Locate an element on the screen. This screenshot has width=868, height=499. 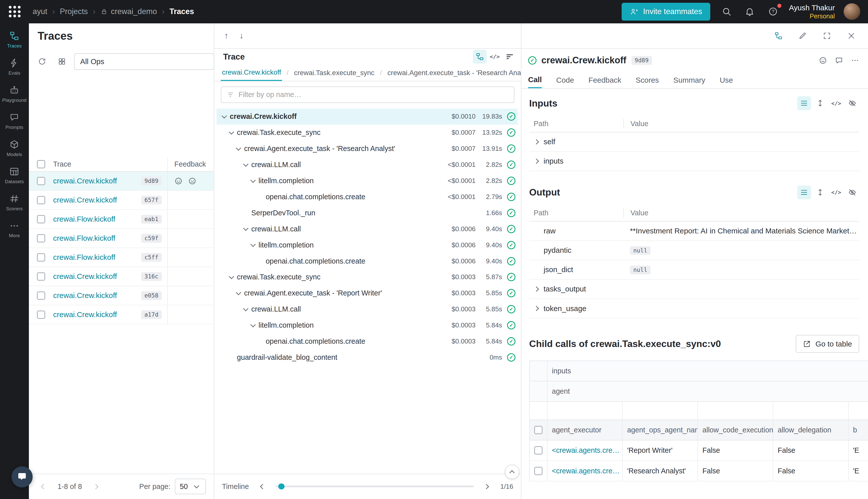
go-to-table-button: Go to table is located at coordinates (828, 344).